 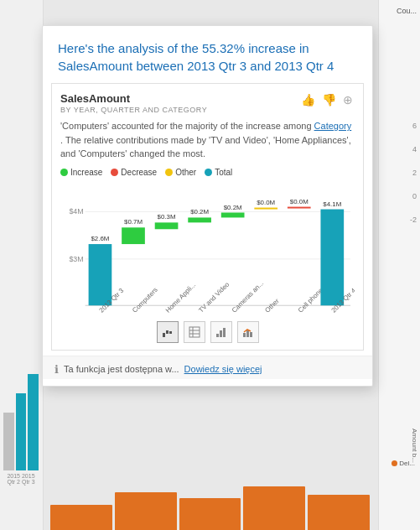 I want to click on chart-description: 'Computers' accounted for the majority o…, so click(x=208, y=140).